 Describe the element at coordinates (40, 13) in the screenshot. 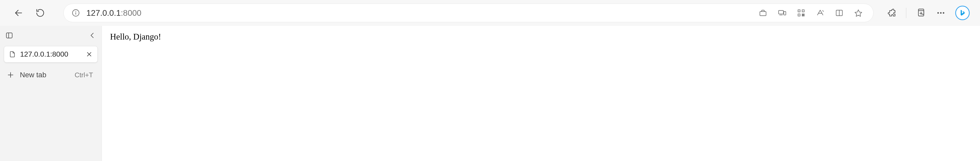

I see `refresh-icon` at that location.